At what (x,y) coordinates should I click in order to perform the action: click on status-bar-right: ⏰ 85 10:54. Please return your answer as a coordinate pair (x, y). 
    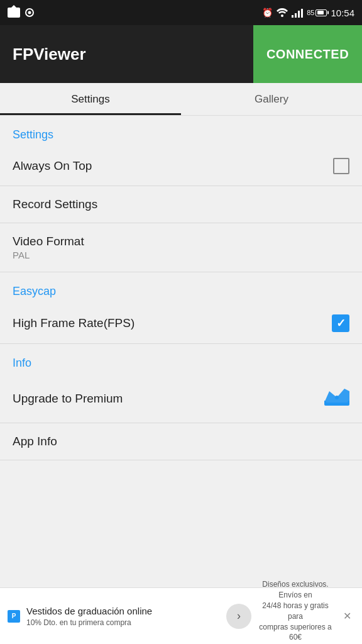
    Looking at the image, I should click on (308, 13).